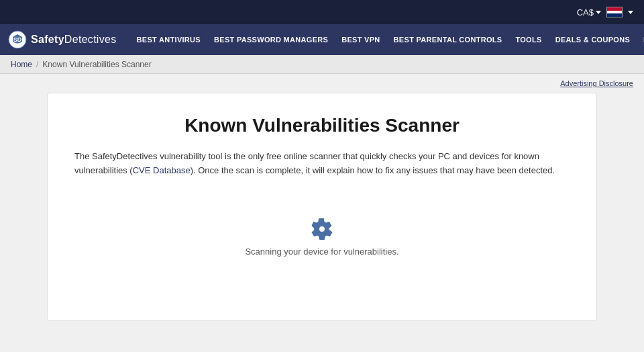 This screenshot has width=644, height=352. Describe the element at coordinates (169, 40) in the screenshot. I see `nav-item-best-antivirus: BEST ANTIVIRUS` at that location.